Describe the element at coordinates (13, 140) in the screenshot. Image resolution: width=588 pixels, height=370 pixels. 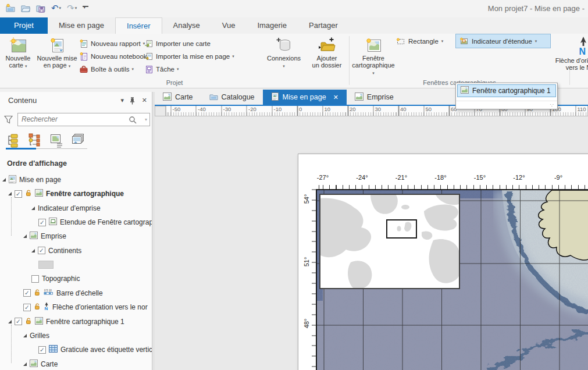
I see `list-by-drawing-order-icon` at that location.